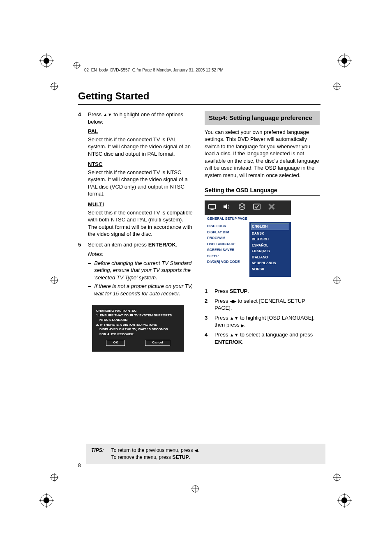  Describe the element at coordinates (199, 105) in the screenshot. I see `title-underline` at that location.